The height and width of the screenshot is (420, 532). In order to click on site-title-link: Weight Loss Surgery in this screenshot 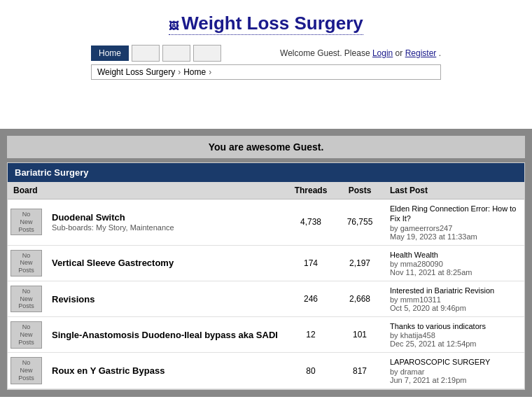, I will do `click(266, 24)`.